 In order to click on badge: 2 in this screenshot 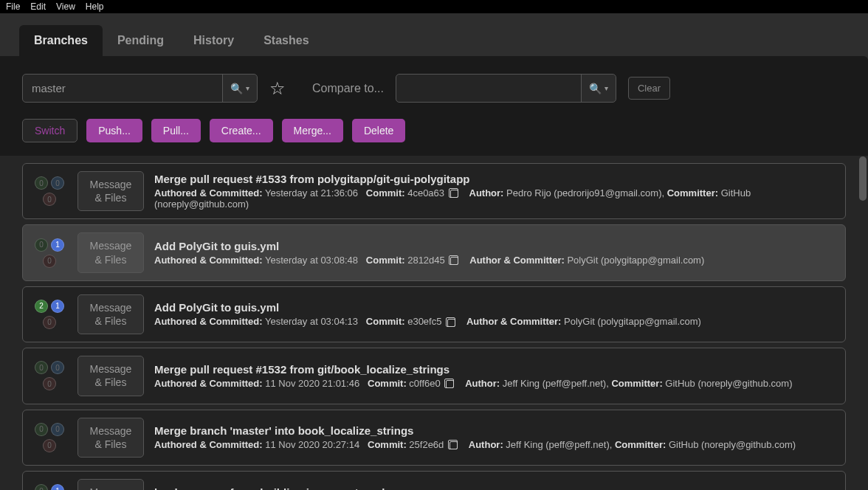, I will do `click(41, 306)`.